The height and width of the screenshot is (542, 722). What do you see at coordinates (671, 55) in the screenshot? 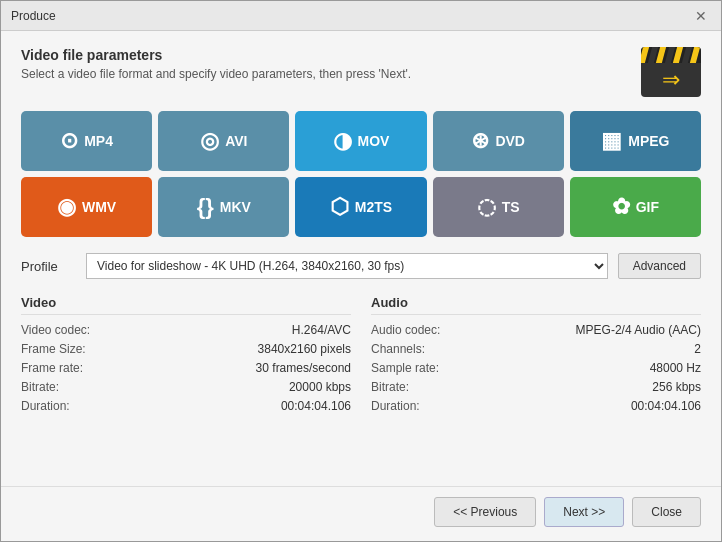
I see `clapper-top` at bounding box center [671, 55].